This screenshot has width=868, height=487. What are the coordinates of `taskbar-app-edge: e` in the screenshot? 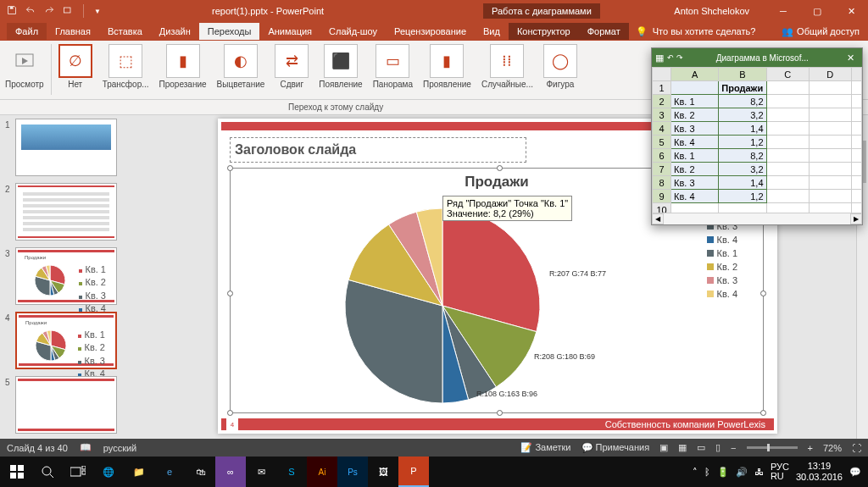 It's located at (170, 472).